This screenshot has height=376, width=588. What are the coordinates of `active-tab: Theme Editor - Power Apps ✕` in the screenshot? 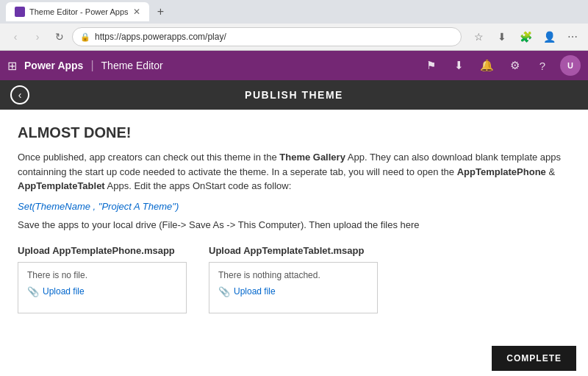 It's located at (78, 12).